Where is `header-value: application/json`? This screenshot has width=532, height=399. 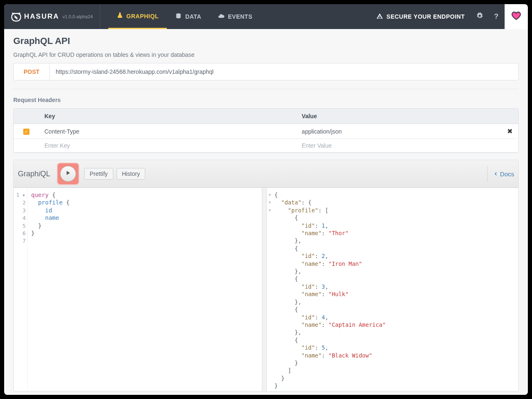
header-value: application/json is located at coordinates (398, 131).